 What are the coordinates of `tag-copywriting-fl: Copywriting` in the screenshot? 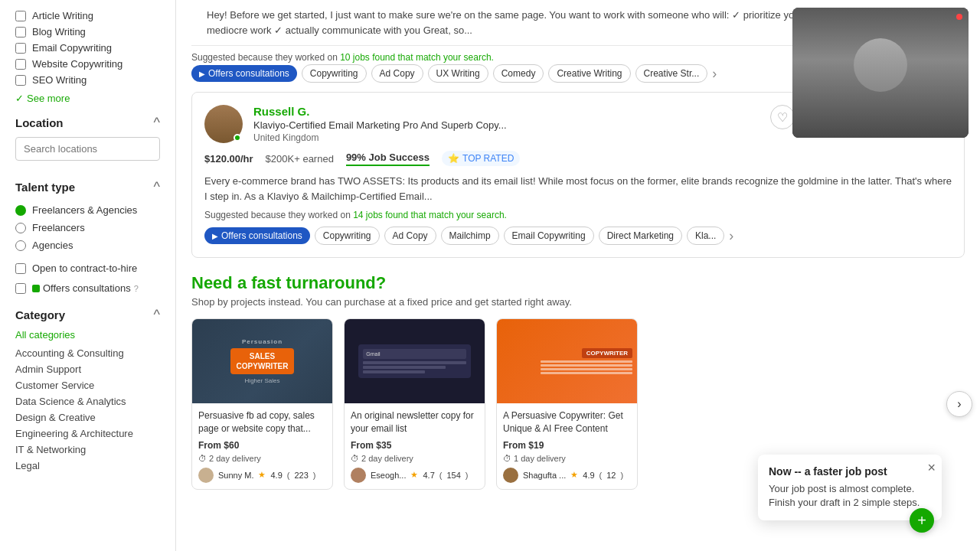 It's located at (348, 236).